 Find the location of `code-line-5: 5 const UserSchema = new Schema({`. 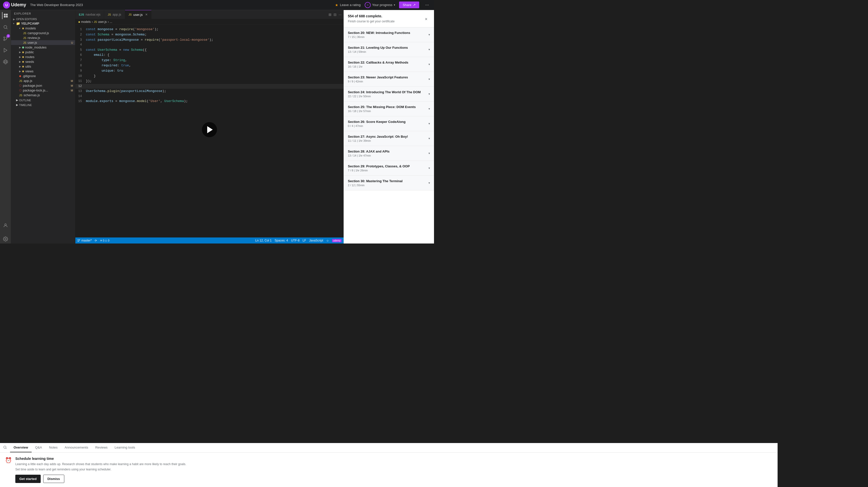

code-line-5: 5 const UserSchema = new Schema({ is located at coordinates (210, 50).